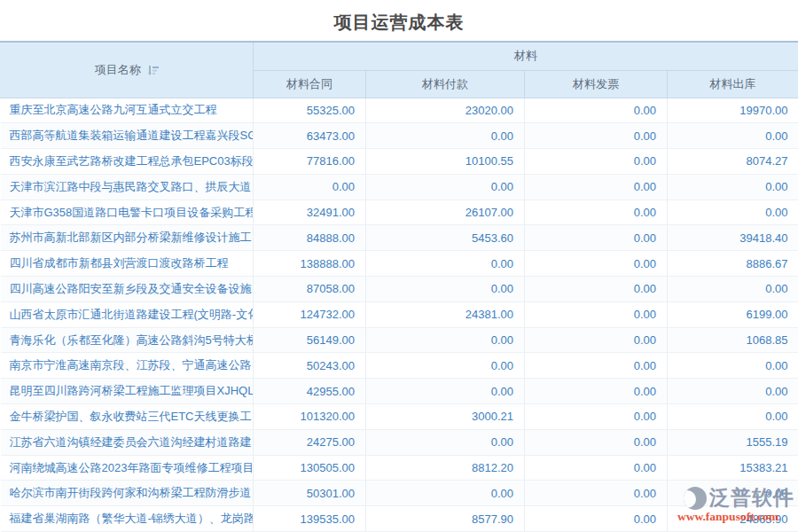 The image size is (798, 532). Describe the element at coordinates (128, 238) in the screenshot. I see `project-name-cell: 苏州市高新北部新区内部分桥梁新维修设计施工` at that location.